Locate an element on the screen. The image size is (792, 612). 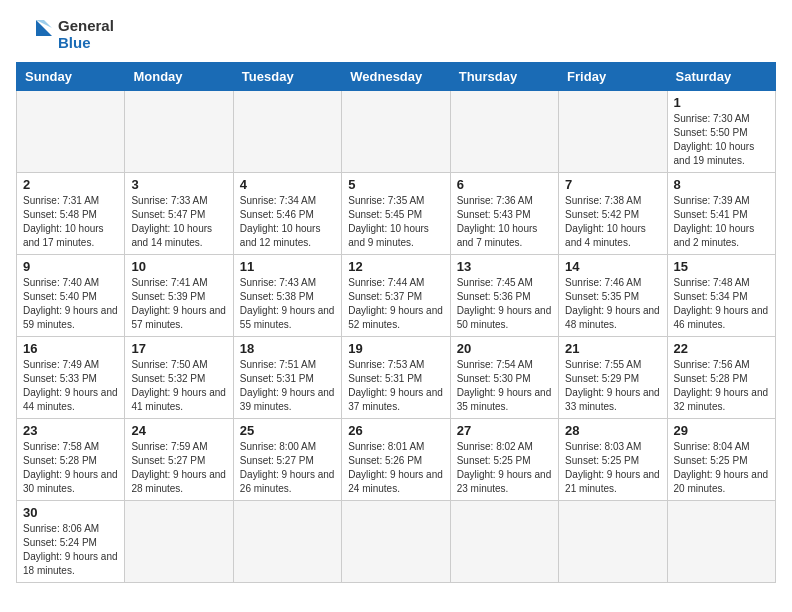
day-number: 1 is located at coordinates (722, 102).